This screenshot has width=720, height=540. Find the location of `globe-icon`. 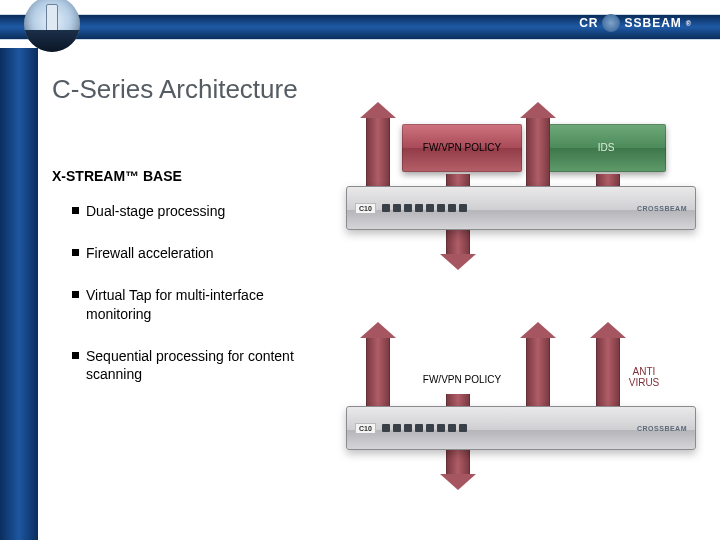

globe-icon is located at coordinates (611, 23).